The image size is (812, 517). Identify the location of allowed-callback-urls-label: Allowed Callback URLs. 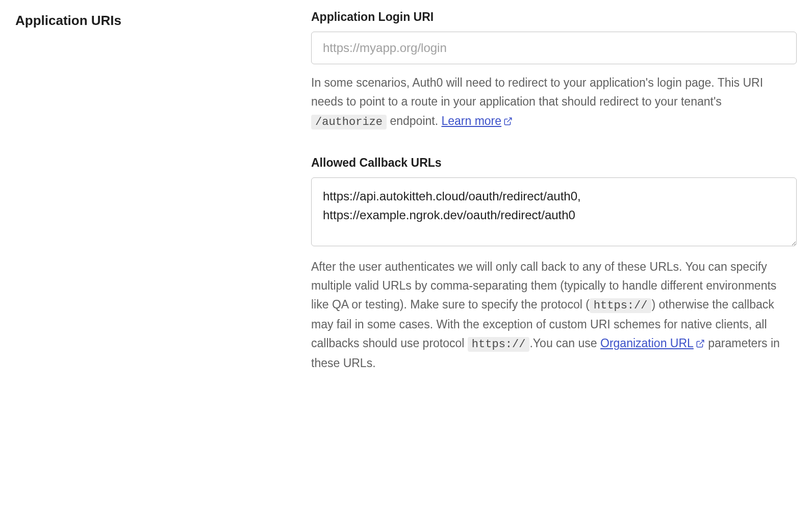
(554, 163).